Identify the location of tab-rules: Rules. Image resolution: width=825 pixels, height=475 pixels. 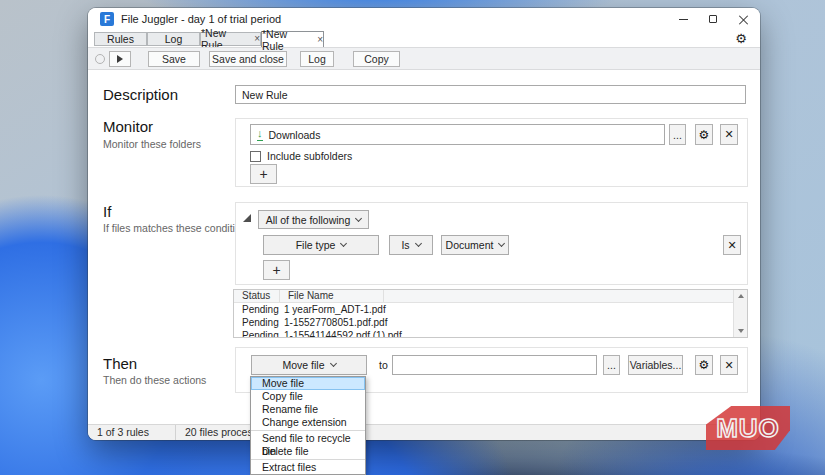
(120, 39).